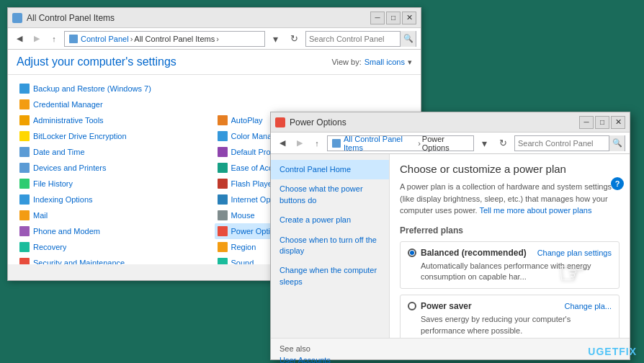 The image size is (644, 363). Describe the element at coordinates (330, 170) in the screenshot. I see `sidebar-item-home: Control Panel Home` at that location.